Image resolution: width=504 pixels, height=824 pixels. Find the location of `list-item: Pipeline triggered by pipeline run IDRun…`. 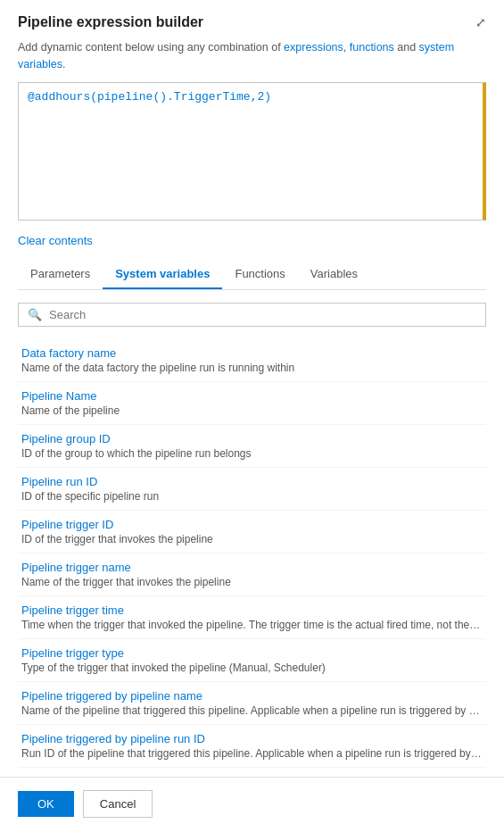

list-item: Pipeline triggered by pipeline run IDRun… is located at coordinates (252, 746).